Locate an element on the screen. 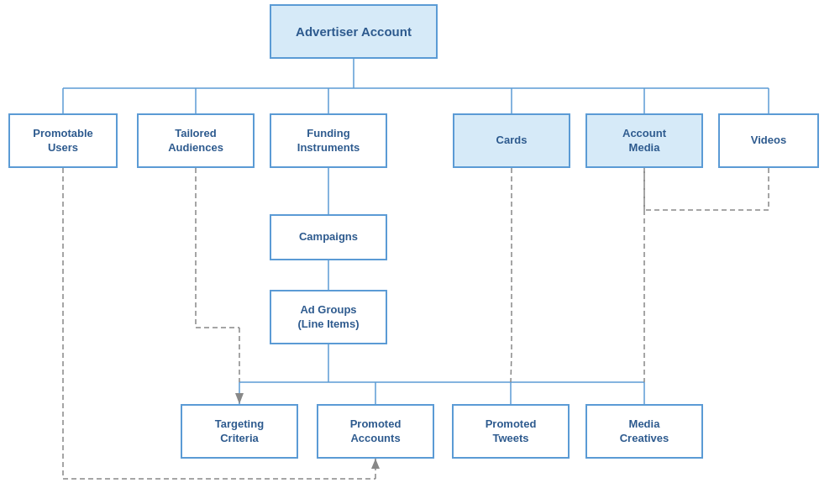 The height and width of the screenshot is (504, 840). ad-groups-node: Ad Groups(Line Items) is located at coordinates (328, 318).